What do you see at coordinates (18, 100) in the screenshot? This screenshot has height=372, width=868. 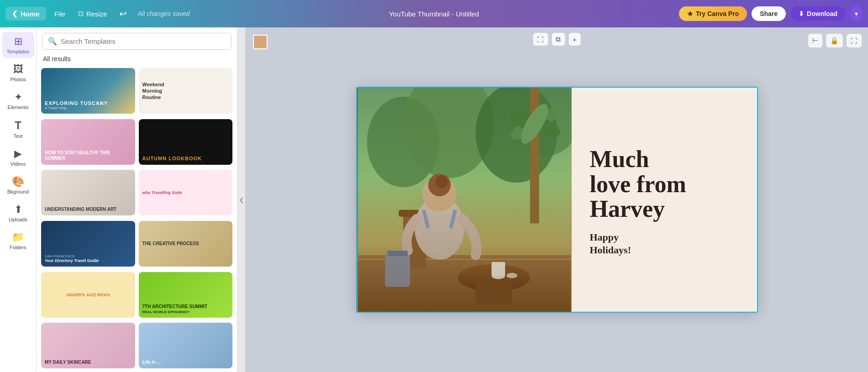 I see `sidebar-item-elements: ✦ Elements` at bounding box center [18, 100].